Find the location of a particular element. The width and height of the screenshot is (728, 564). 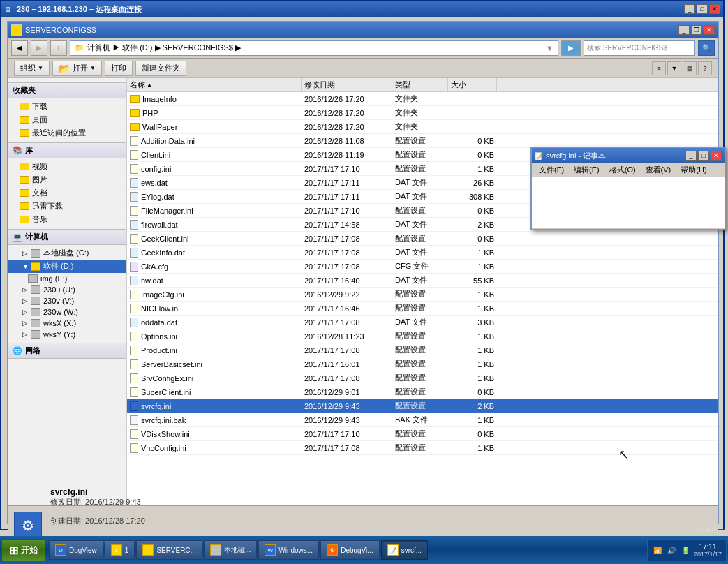

drive-d: ▼ 软件 (D:) is located at coordinates (67, 267).